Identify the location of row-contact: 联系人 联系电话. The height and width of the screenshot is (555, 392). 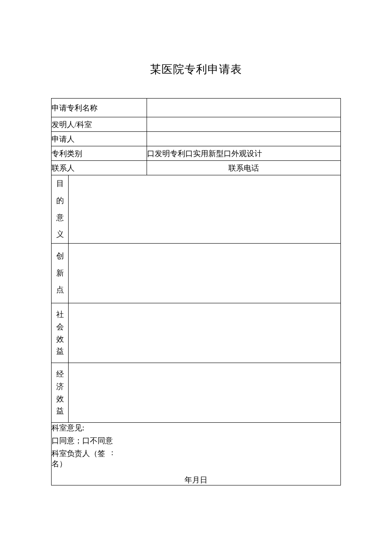
(196, 168).